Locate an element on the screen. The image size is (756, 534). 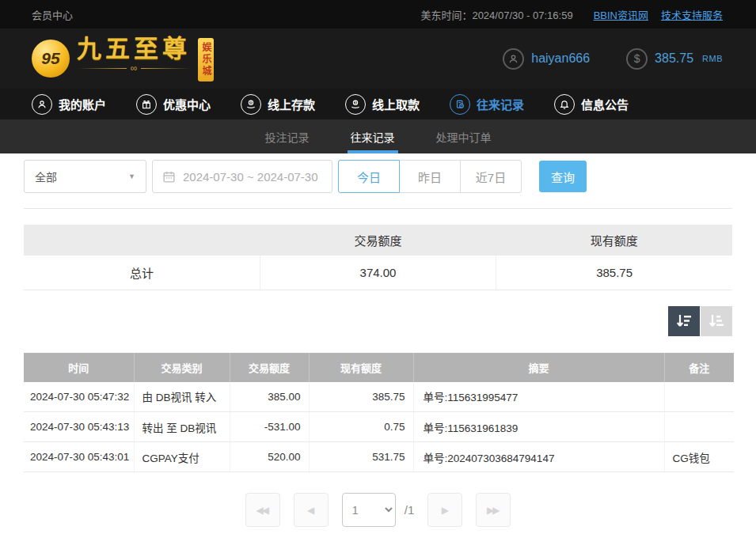
next-page-button: ▶ is located at coordinates (445, 509).